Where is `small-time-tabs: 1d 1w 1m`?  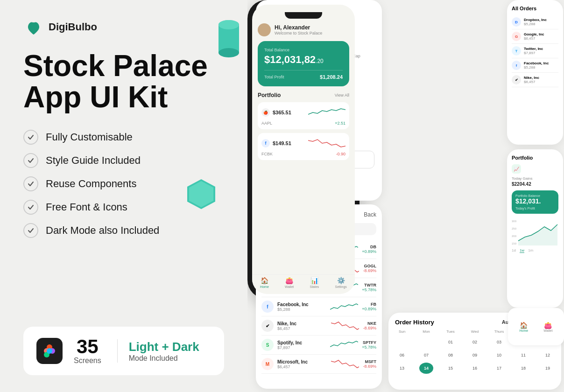 small-time-tabs: 1d 1w 1m is located at coordinates (535, 251).